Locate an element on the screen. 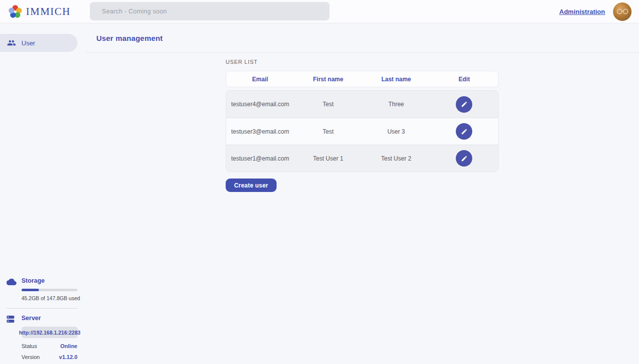 This screenshot has width=639, height=364. sidebar-bottom: Storage 45.2GB of 147.8GB used Server ht… is located at coordinates (43, 319).